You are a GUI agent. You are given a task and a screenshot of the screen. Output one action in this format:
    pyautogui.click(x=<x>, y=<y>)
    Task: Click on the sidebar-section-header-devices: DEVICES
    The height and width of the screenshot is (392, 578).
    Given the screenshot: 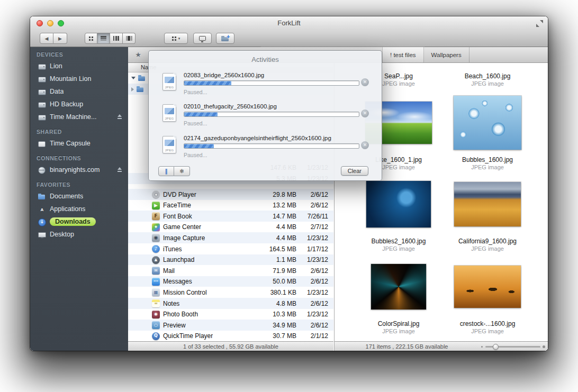 What is the action you would take?
    pyautogui.click(x=79, y=54)
    